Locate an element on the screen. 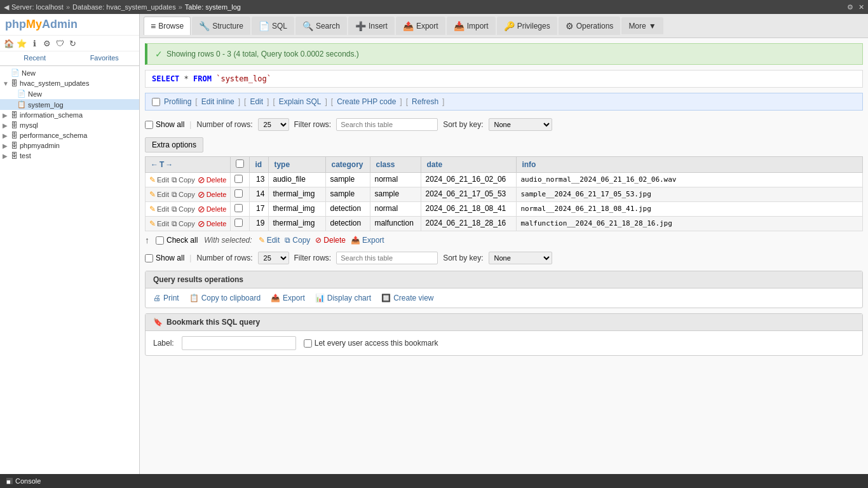 Image resolution: width=868 pixels, height=488 pixels. console-bar: ■ Console is located at coordinates (434, 481).